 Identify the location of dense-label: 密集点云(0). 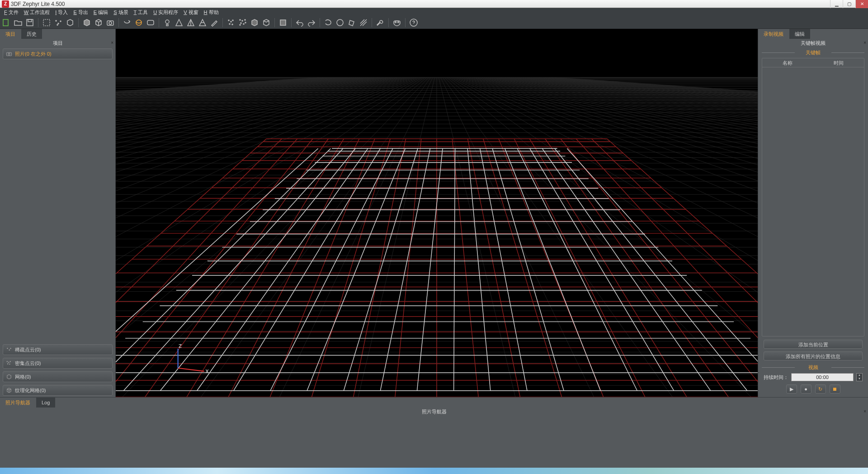
(28, 364).